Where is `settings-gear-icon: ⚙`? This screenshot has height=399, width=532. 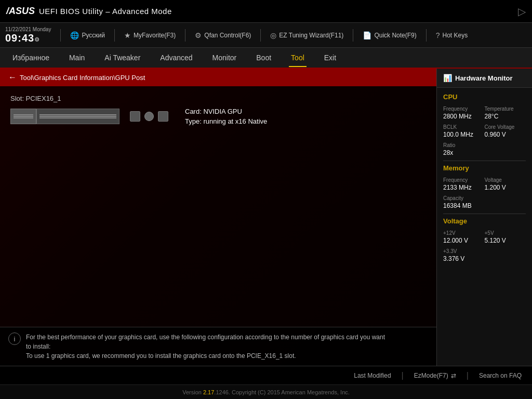 settings-gear-icon: ⚙ is located at coordinates (37, 39).